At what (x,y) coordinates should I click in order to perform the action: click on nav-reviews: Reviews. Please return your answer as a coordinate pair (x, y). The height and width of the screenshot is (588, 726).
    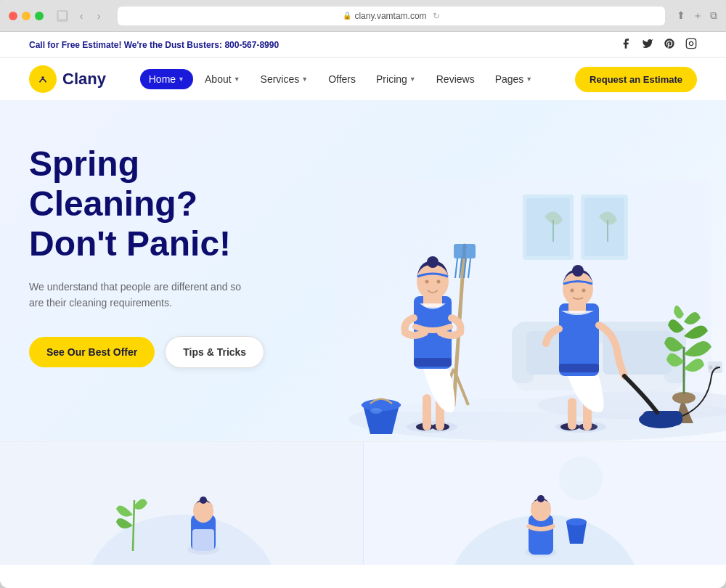
    Looking at the image, I should click on (456, 79).